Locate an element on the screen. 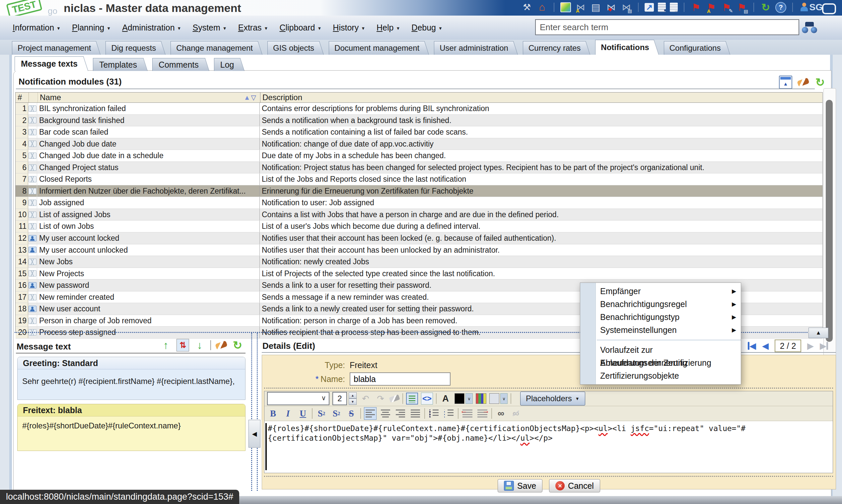 Image resolution: width=842 pixels, height=504 pixels. numbered-list-icon is located at coordinates (449, 414).